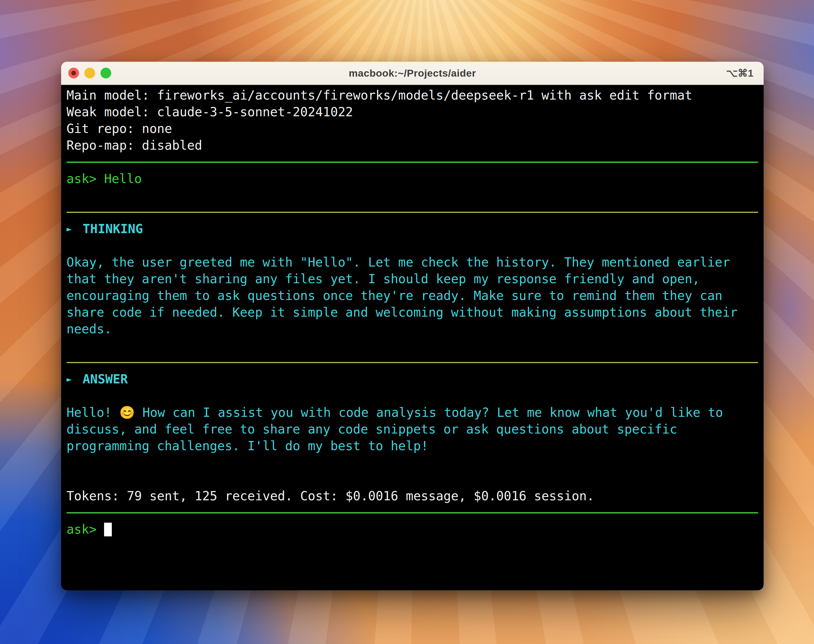 The image size is (814, 644). What do you see at coordinates (123, 179) in the screenshot?
I see `prompt-user-input: Hello` at bounding box center [123, 179].